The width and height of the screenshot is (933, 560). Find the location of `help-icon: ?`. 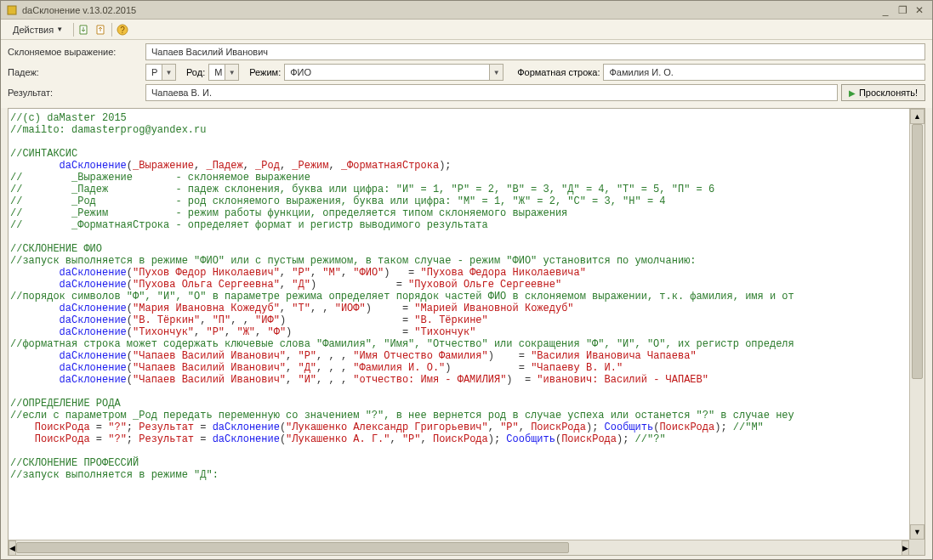

help-icon: ? is located at coordinates (122, 30).